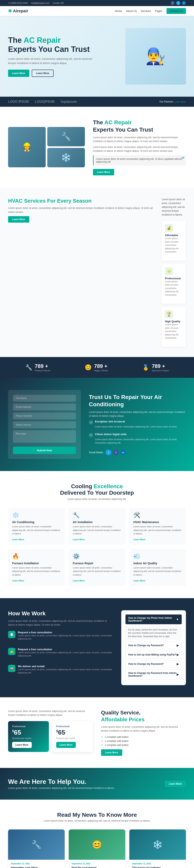 This screenshot has height=868, width=194. I want to click on hvac-intro: Lorem ipsum dolor sit amet, consectetur …, so click(174, 207).